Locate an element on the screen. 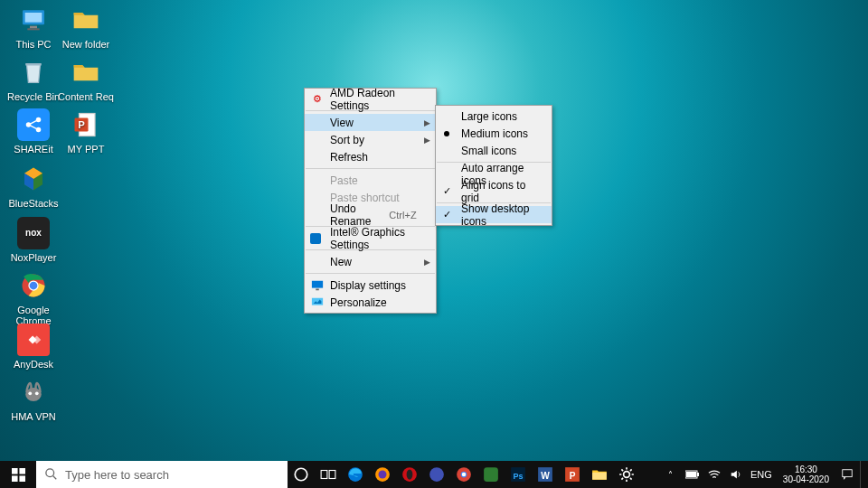 The height and width of the screenshot is (488, 868). intel-icon is located at coordinates (316, 239).